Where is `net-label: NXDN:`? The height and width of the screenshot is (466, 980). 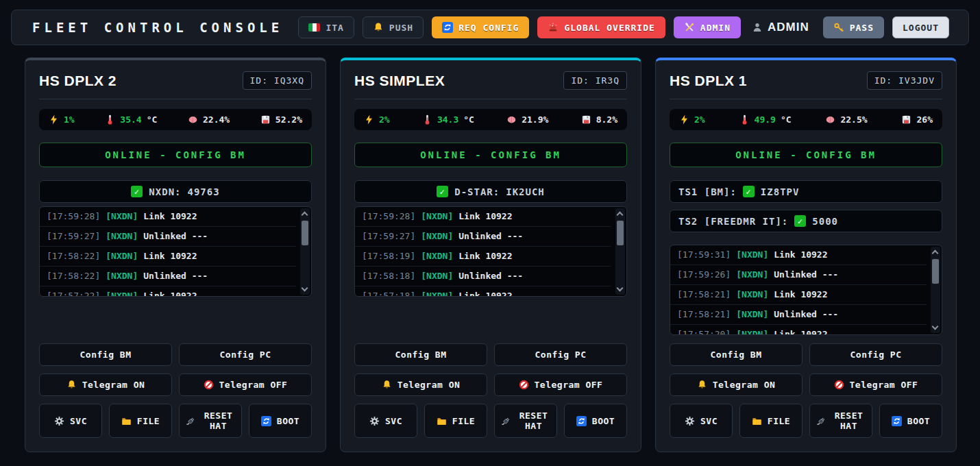 net-label: NXDN: is located at coordinates (164, 192).